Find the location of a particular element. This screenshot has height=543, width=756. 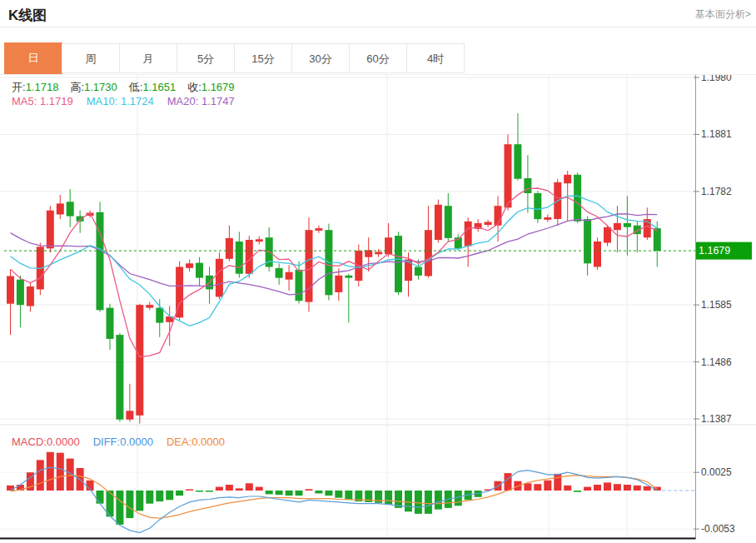

diff-label: DIFF: is located at coordinates (107, 441).